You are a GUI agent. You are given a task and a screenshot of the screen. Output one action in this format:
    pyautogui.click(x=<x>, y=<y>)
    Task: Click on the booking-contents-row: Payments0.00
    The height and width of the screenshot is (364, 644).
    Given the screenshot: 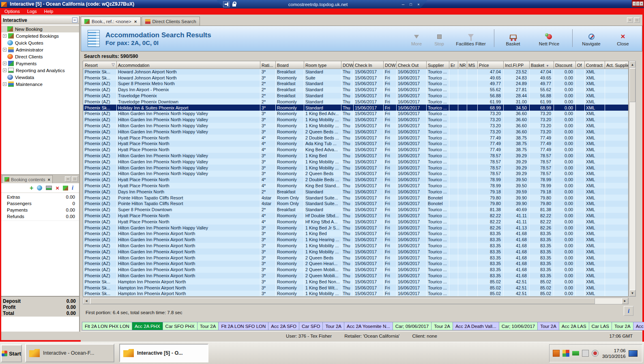 What is the action you would take?
    pyautogui.click(x=40, y=211)
    